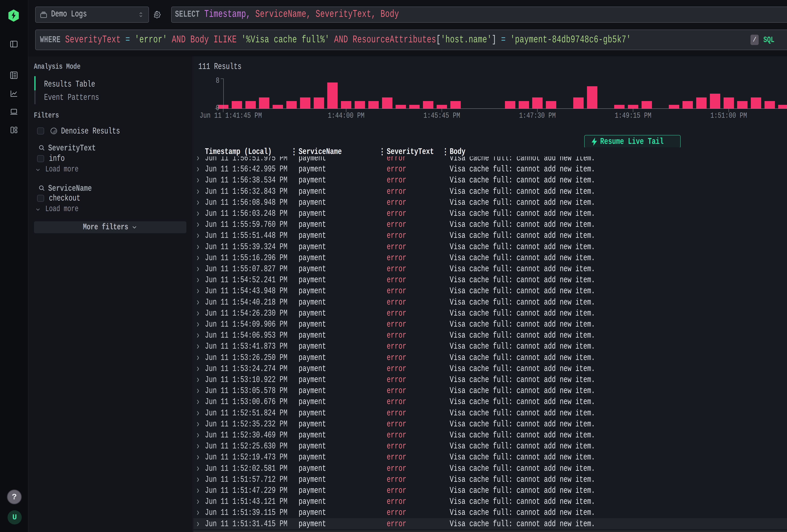 Image resolution: width=787 pixels, height=532 pixels. What do you see at coordinates (217, 81) in the screenshot?
I see `svg-text: 8` at bounding box center [217, 81].